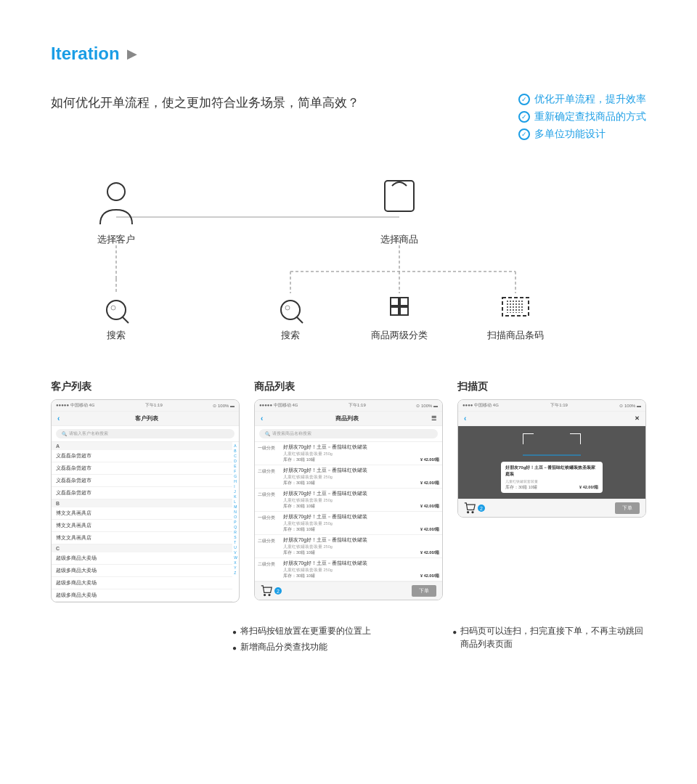 The width and height of the screenshot is (697, 784). I want to click on scan-product-sub: 儿童红铁罐装套装量, so click(552, 481).